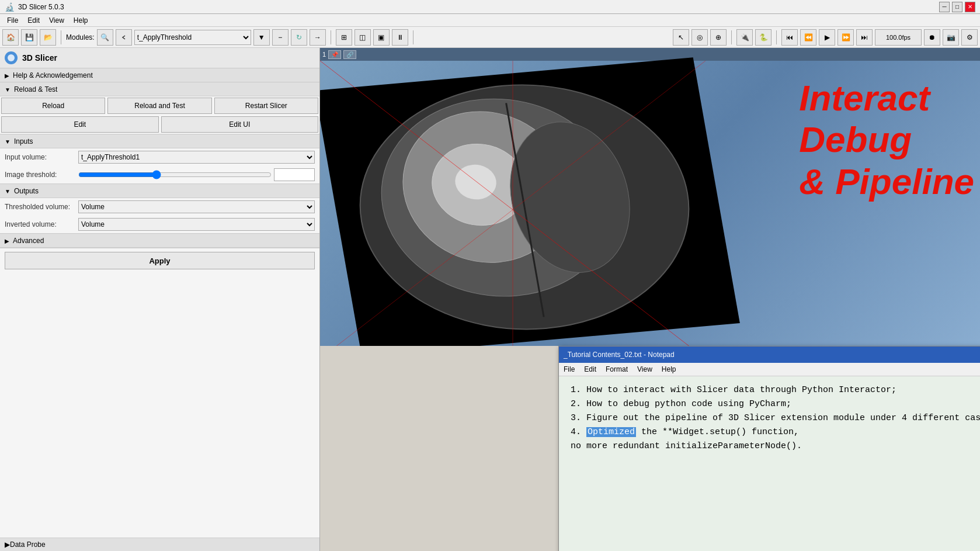  What do you see at coordinates (590, 369) in the screenshot?
I see `notepad-menu-edit: Edit` at bounding box center [590, 369].